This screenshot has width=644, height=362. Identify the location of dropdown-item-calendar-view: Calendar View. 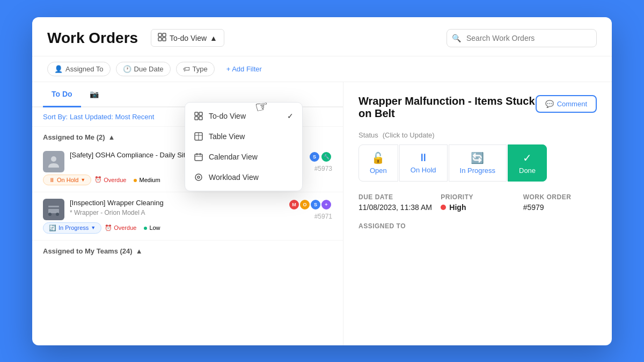
(244, 157).